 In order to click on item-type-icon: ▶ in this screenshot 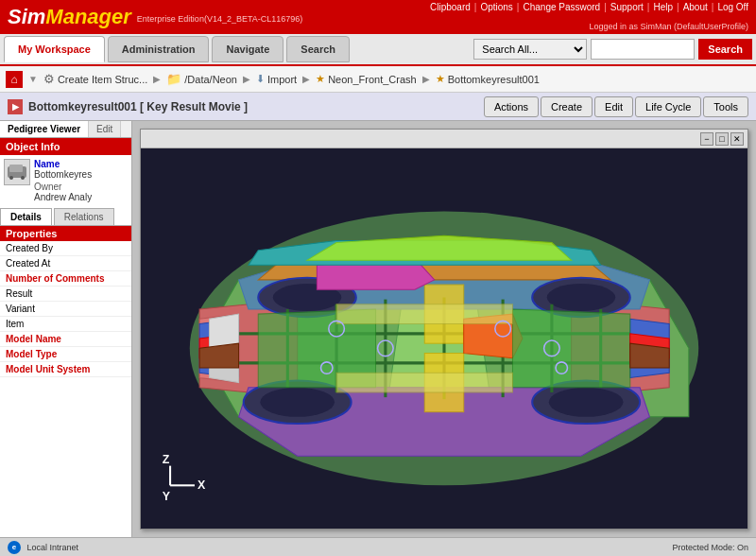, I will do `click(15, 107)`.